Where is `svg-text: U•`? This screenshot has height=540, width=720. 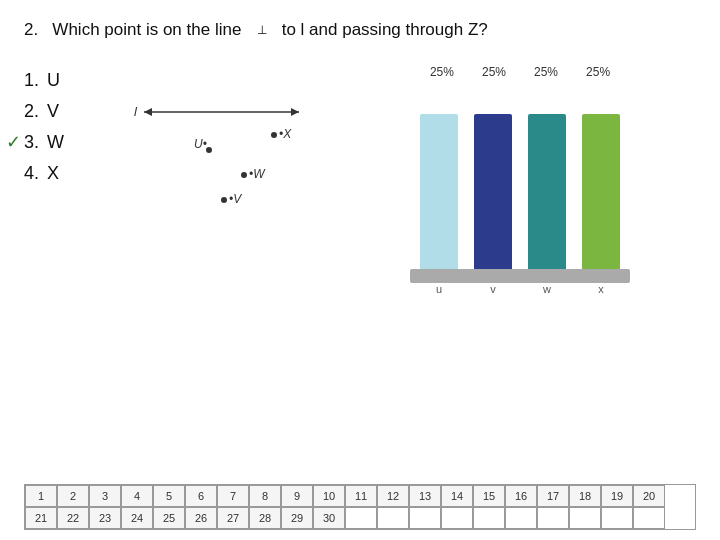 svg-text: U• is located at coordinates (200, 144).